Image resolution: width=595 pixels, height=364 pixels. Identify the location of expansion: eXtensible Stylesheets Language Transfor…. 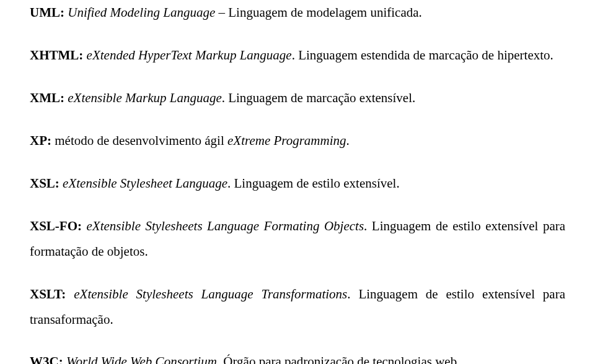
(211, 294).